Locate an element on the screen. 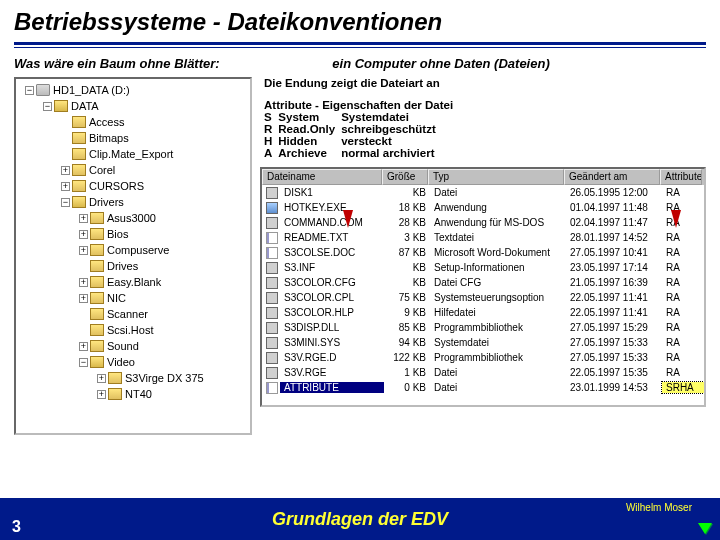 This screenshot has width=720, height=540. file-row: S3COLOR.CPL75 KBSystemsteuerungsoption22… is located at coordinates (483, 298).